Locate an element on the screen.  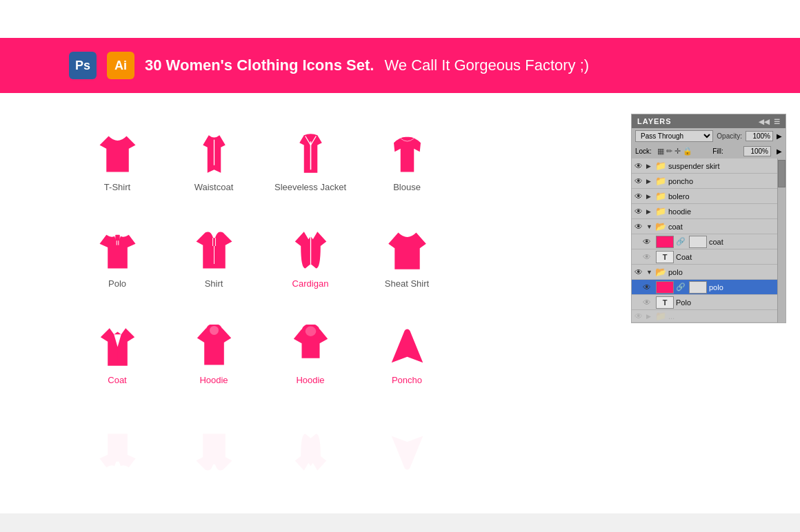
lock-move-icon: ✛ is located at coordinates (677, 152).